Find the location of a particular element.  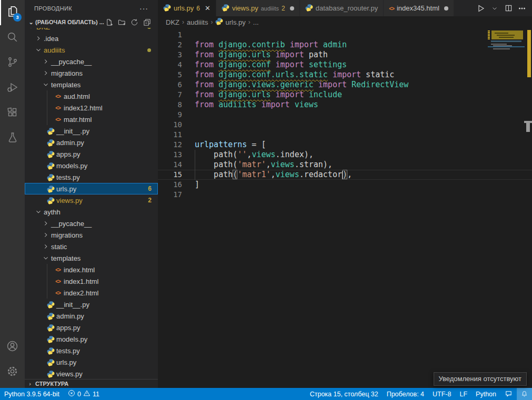

code-line-5: 5from django.conf.urls.static import sta… is located at coordinates (345, 75).